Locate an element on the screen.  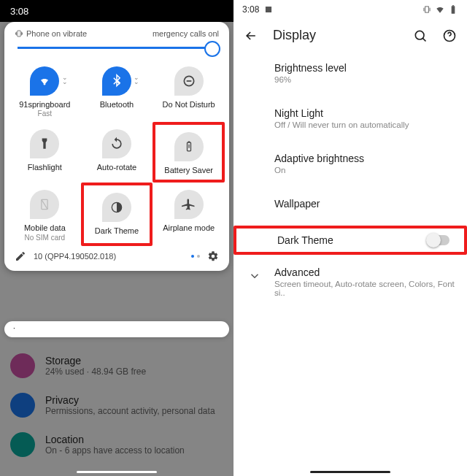
dnd-tile: Do Not Disturb is located at coordinates (188, 91).